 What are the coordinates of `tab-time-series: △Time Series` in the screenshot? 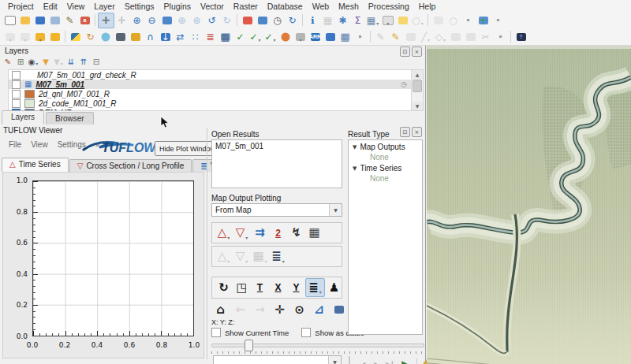 It's located at (35, 165).